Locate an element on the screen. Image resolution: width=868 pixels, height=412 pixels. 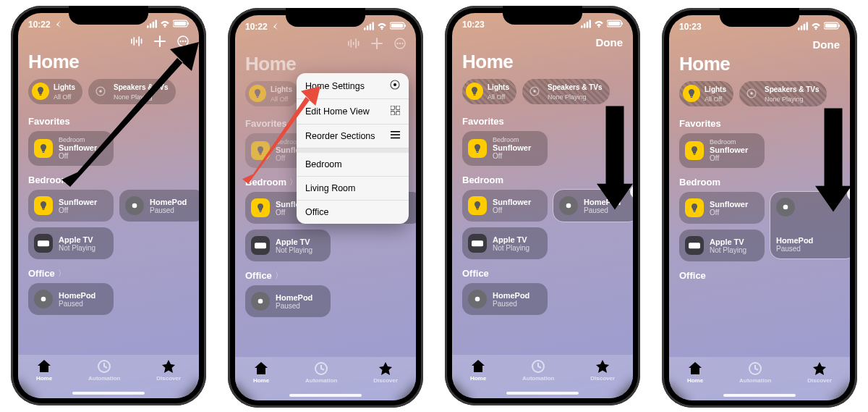
menu-home-settings: Home Settings is located at coordinates (353, 86).